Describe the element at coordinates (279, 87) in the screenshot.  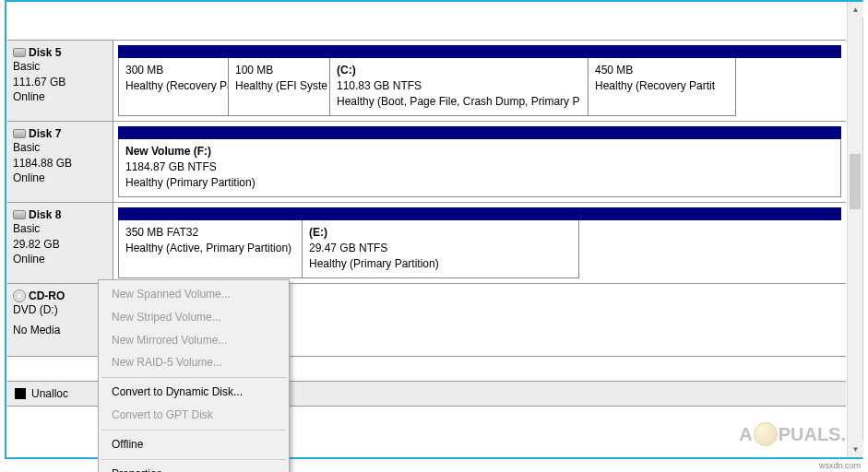
I see `partition-status: Healthy (EFI Syste` at that location.